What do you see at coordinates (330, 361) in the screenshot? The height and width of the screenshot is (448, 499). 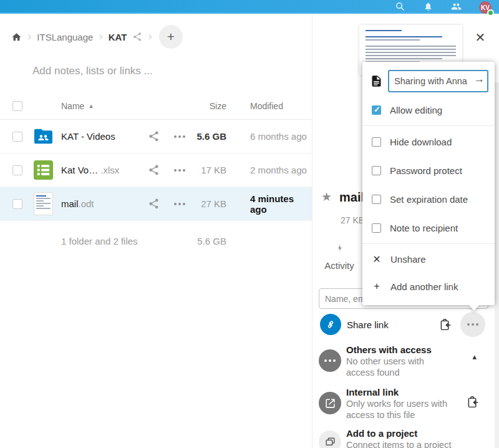 I see `others-avatar-icon` at bounding box center [330, 361].